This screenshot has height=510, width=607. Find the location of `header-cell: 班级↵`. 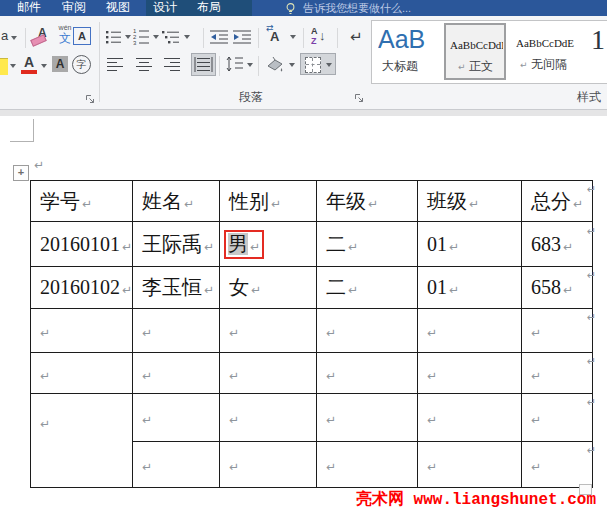

header-cell: 班级↵ is located at coordinates (470, 202).